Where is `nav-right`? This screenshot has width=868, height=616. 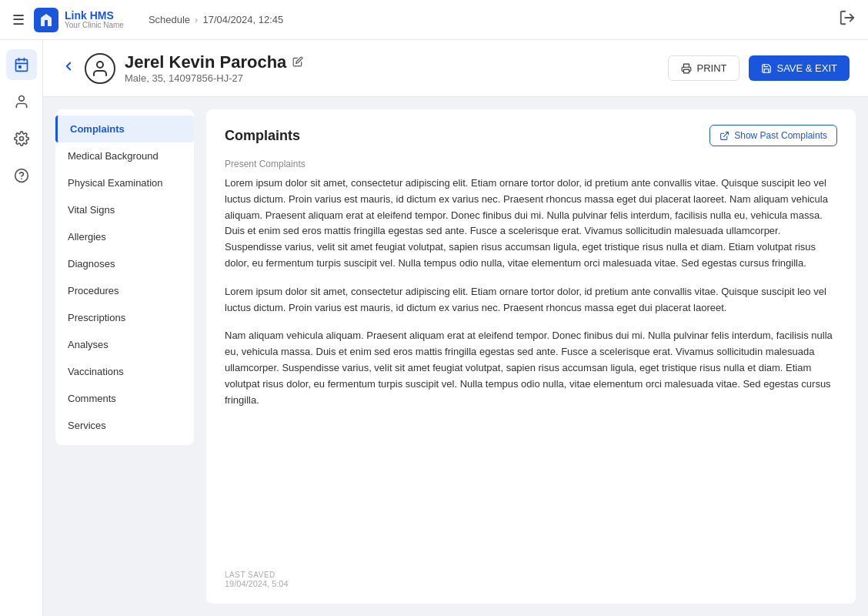
nav-right is located at coordinates (847, 20).